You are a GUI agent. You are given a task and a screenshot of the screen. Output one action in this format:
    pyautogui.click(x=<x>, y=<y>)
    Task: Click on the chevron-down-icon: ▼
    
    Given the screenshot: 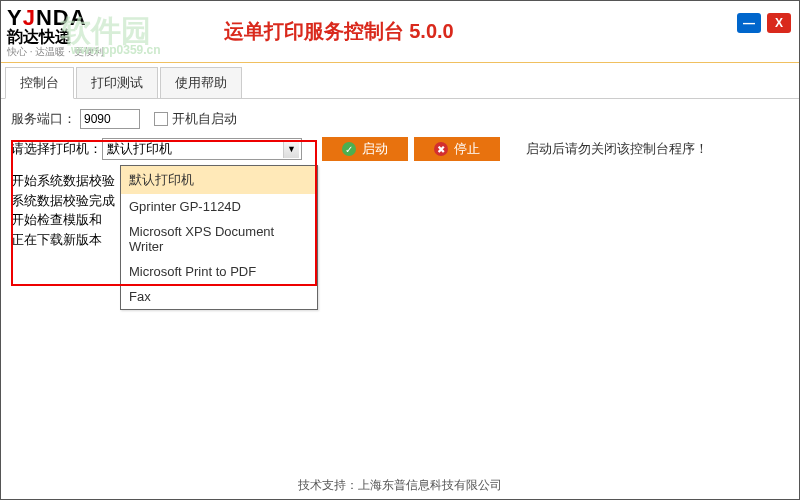 What is the action you would take?
    pyautogui.click(x=291, y=149)
    